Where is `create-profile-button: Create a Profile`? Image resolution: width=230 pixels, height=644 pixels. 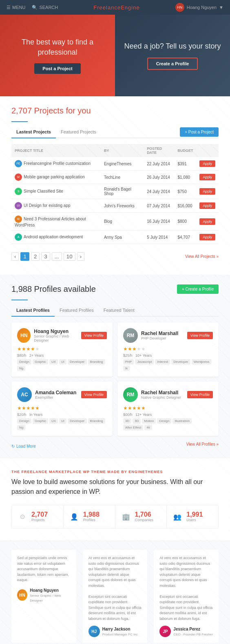 create-profile-button: Create a Profile is located at coordinates (173, 64).